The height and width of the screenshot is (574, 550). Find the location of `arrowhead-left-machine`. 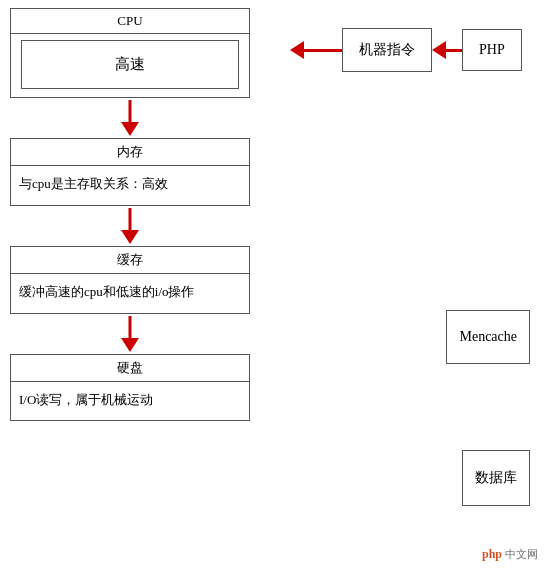

arrowhead-left-machine is located at coordinates (297, 50).